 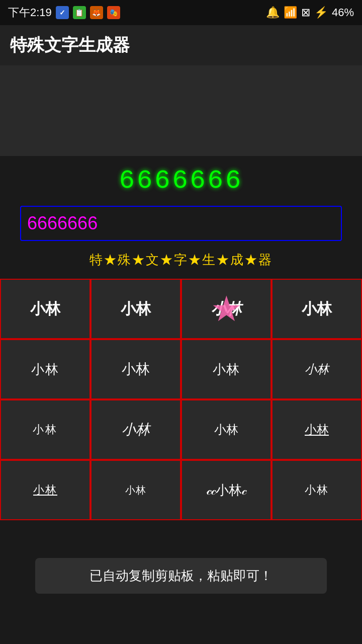 I want to click on bell-icon: 🔔, so click(x=273, y=13).